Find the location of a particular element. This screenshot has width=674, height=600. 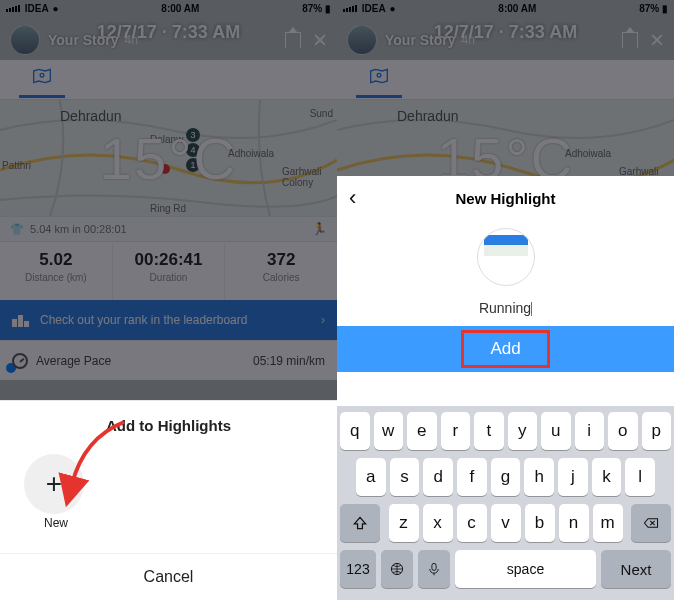

key-d: d is located at coordinates (438, 477).